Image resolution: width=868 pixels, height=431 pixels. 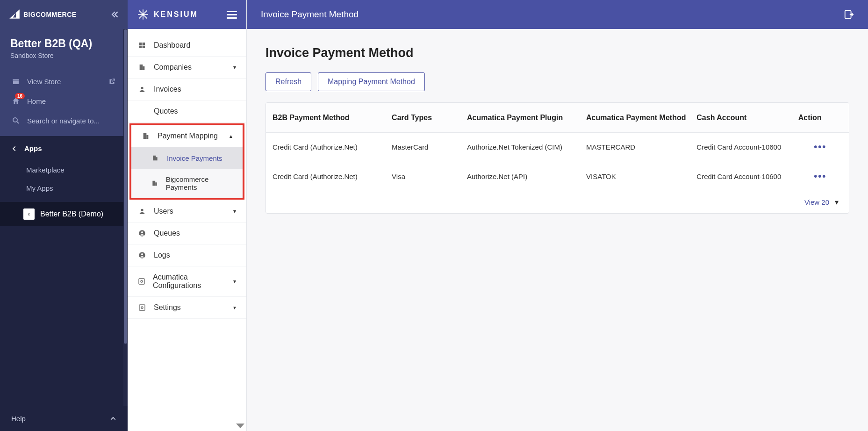 What do you see at coordinates (187, 281) in the screenshot?
I see `nav-acumatica-config: Acumatica Configurations ▾` at bounding box center [187, 281].